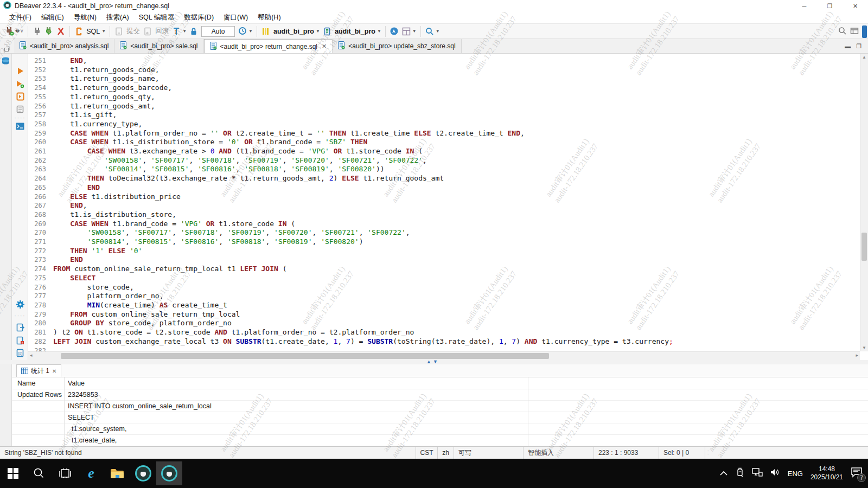 Image resolution: width=868 pixels, height=488 pixels. I want to click on sql-editor-label: SQL, so click(93, 31).